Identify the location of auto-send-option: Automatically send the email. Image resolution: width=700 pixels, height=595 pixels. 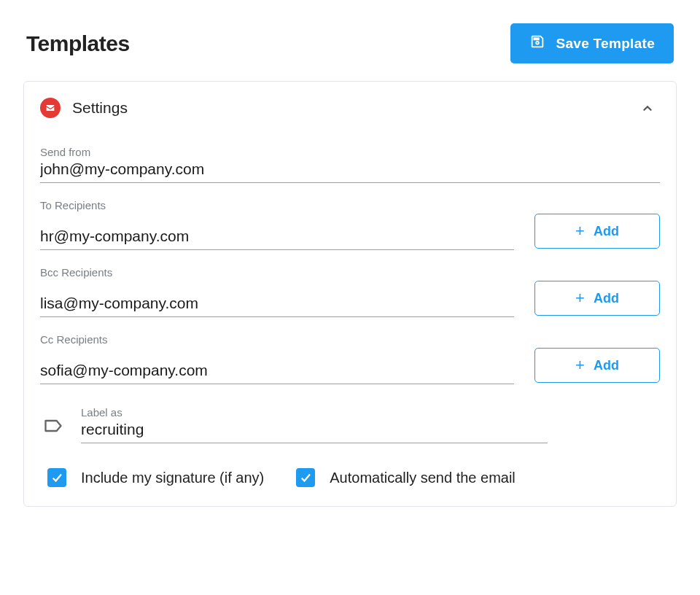
(405, 478).